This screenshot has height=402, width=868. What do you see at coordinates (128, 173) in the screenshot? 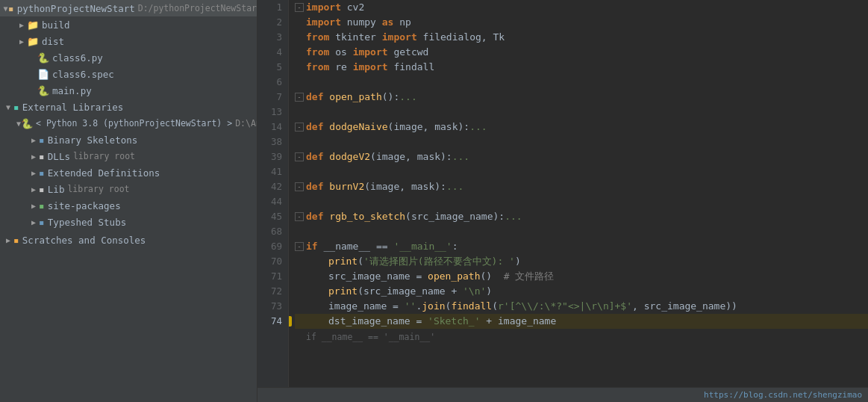
I see `tree-item-extended-definitions: ▶ ▪ Extended Definitions` at bounding box center [128, 173].